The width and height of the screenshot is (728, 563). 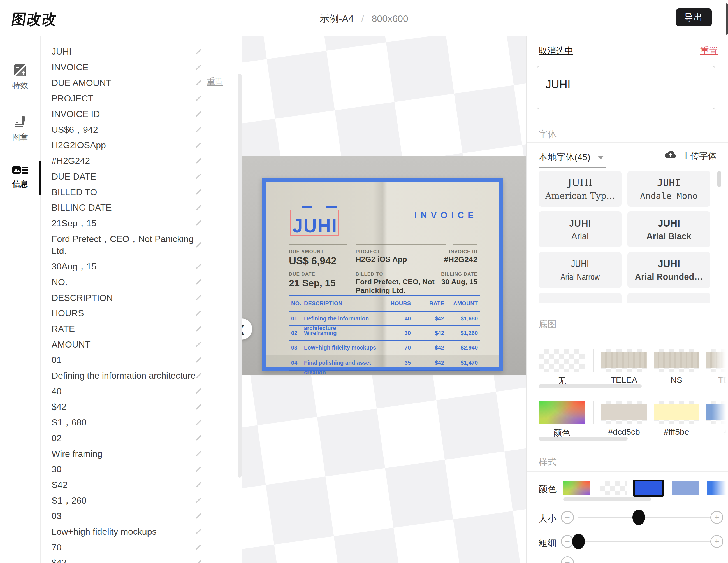 I want to click on layer-item: H2G2iOSApp, so click(x=141, y=145).